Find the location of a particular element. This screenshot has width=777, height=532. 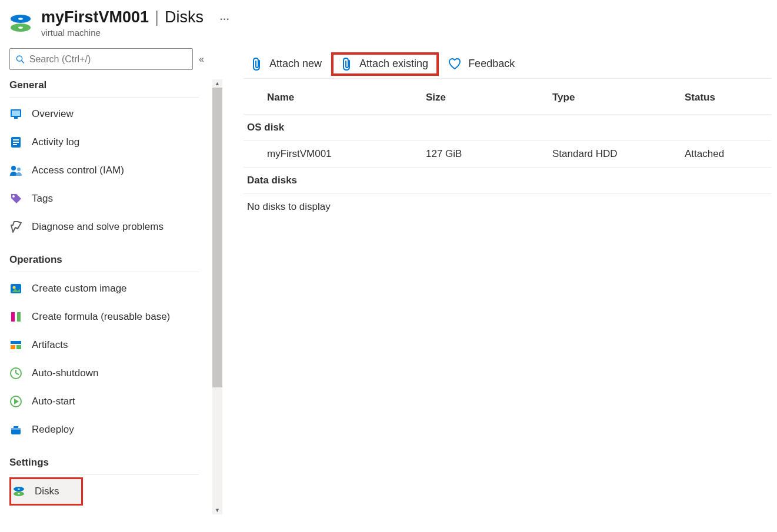

auto-shutdown-icon is located at coordinates (16, 373).